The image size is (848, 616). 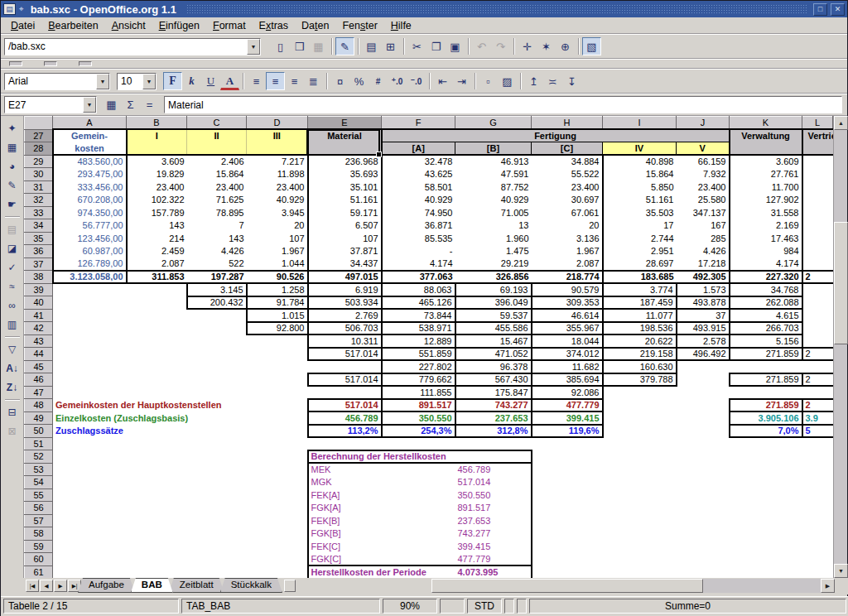 What do you see at coordinates (766, 213) in the screenshot?
I see `cell-K33: 31.558` at bounding box center [766, 213].